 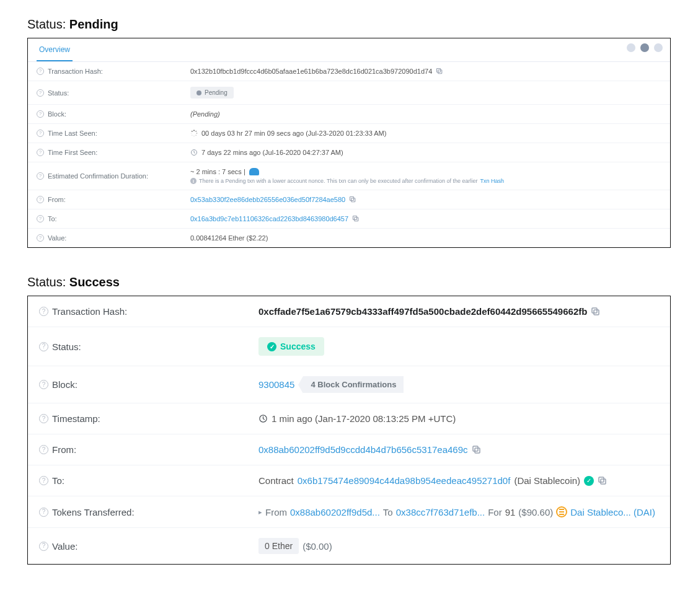 I want to click on block-value: (Pending), so click(x=205, y=114).